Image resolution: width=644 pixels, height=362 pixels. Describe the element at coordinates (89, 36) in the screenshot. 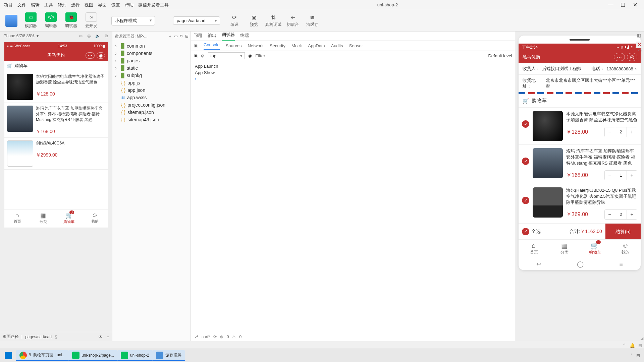

I see `mute-icon: ◎` at that location.